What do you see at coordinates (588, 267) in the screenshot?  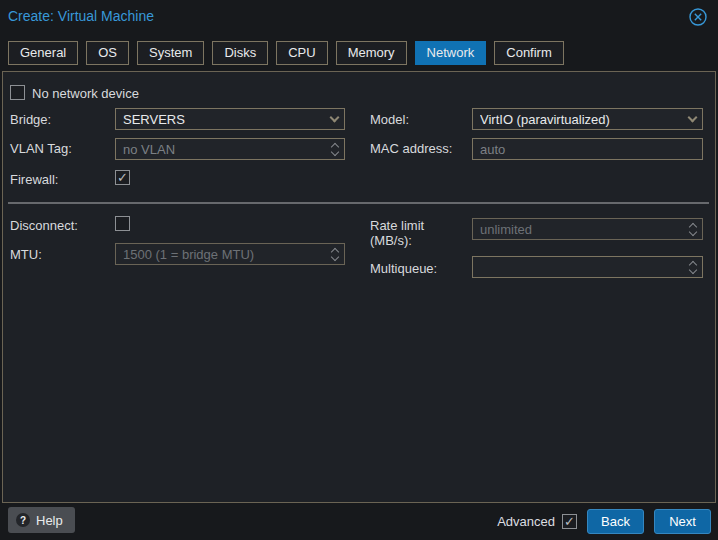 I see `multiqueue-spinner` at bounding box center [588, 267].